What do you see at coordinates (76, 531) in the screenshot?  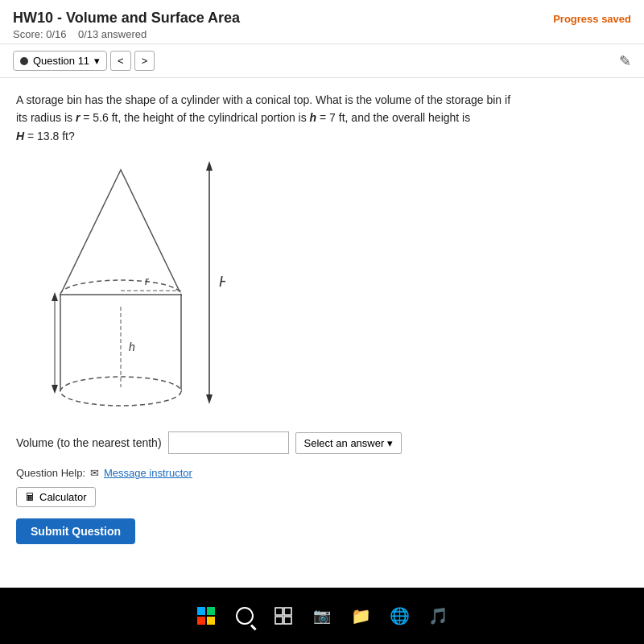 I see `submit-question-button: Submit Question` at bounding box center [76, 531].